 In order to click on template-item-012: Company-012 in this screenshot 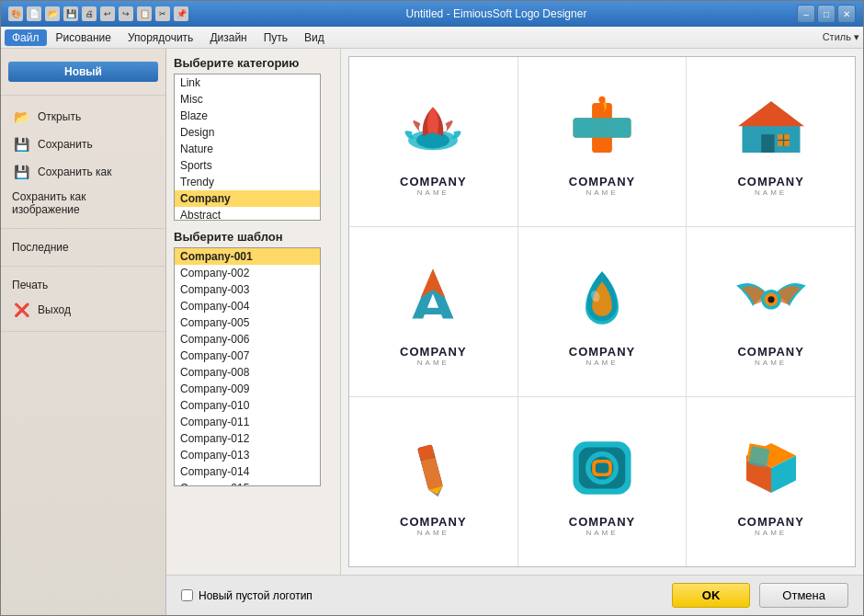, I will do `click(247, 439)`.